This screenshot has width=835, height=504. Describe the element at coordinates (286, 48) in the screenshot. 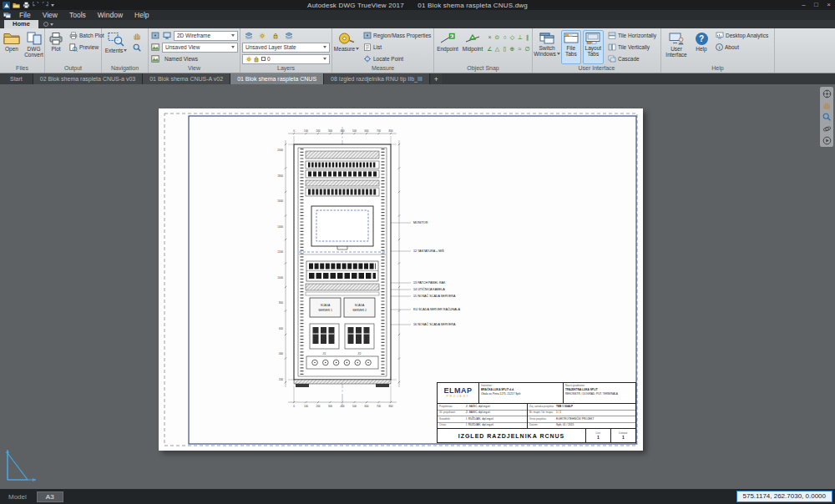

I see `layer-state-combo: Unsaved Layer State` at that location.